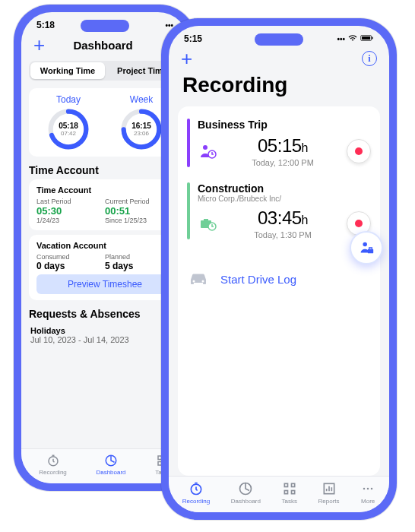  I want to click on requests-heading: Requests & Absences, so click(105, 314).